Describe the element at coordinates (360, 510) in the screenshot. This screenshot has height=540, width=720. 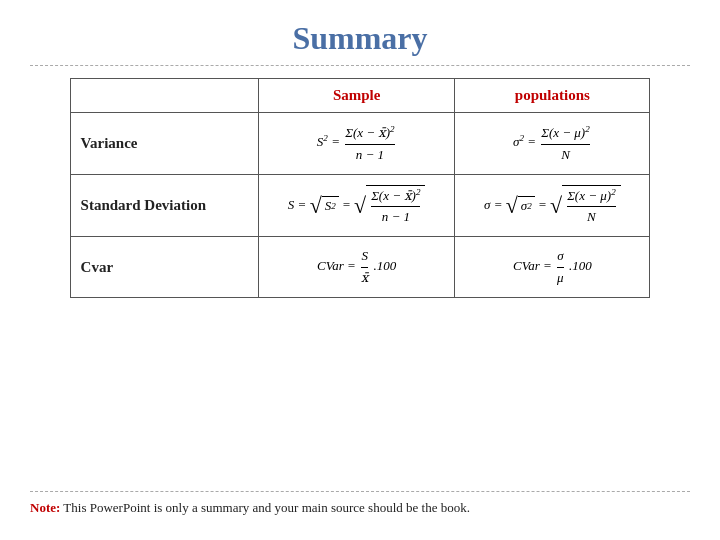
I see `note-area: Note: This PowerPoint is only a summary …` at that location.